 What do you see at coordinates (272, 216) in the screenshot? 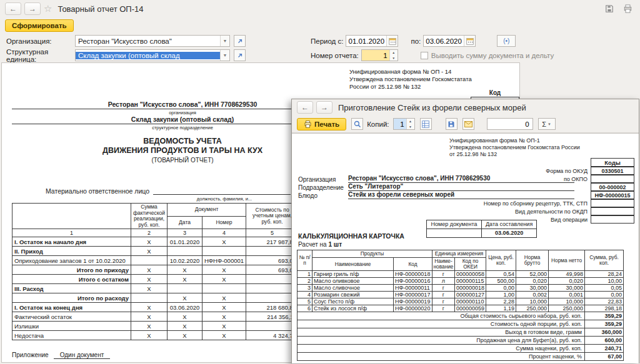
I see `header-cell: Стоимость по учетным ценам, руб. коп.` at bounding box center [272, 216].